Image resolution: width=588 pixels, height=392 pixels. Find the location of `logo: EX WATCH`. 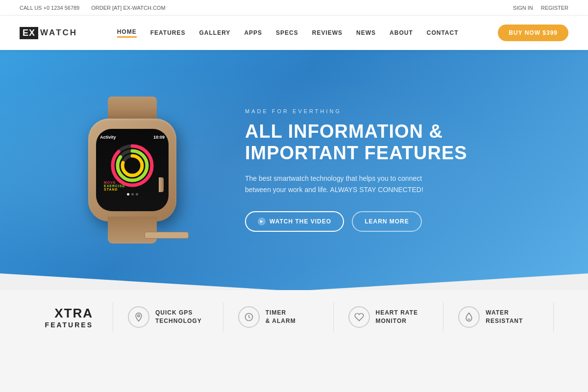

logo: EX WATCH is located at coordinates (49, 33).